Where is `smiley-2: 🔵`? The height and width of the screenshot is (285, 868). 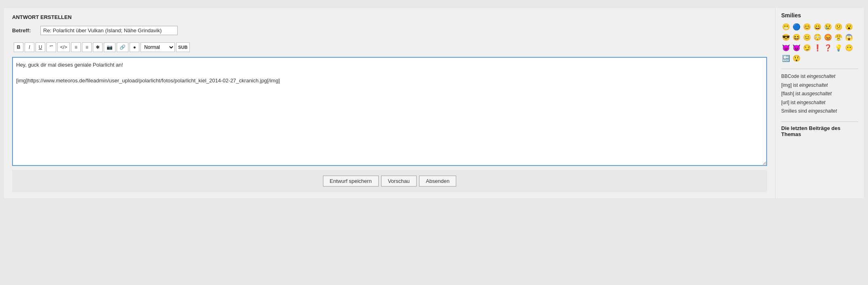 smiley-2: 🔵 is located at coordinates (797, 27).